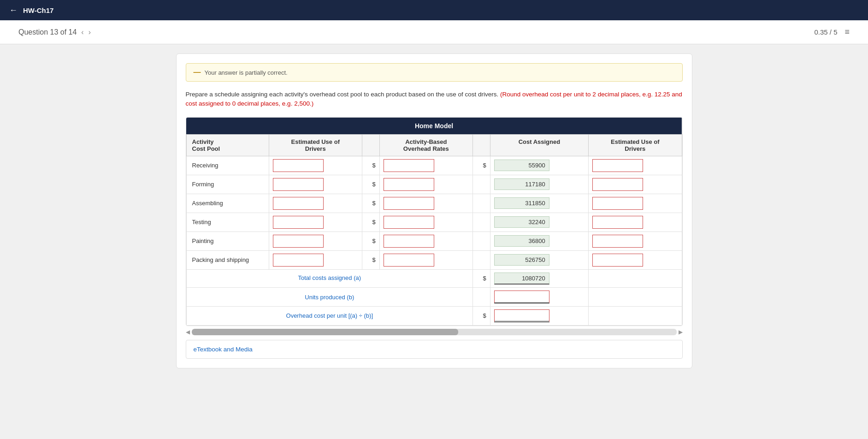 This screenshot has height=439, width=868. Describe the element at coordinates (635, 241) in the screenshot. I see `painting-est-drivers-2-cell` at that location.